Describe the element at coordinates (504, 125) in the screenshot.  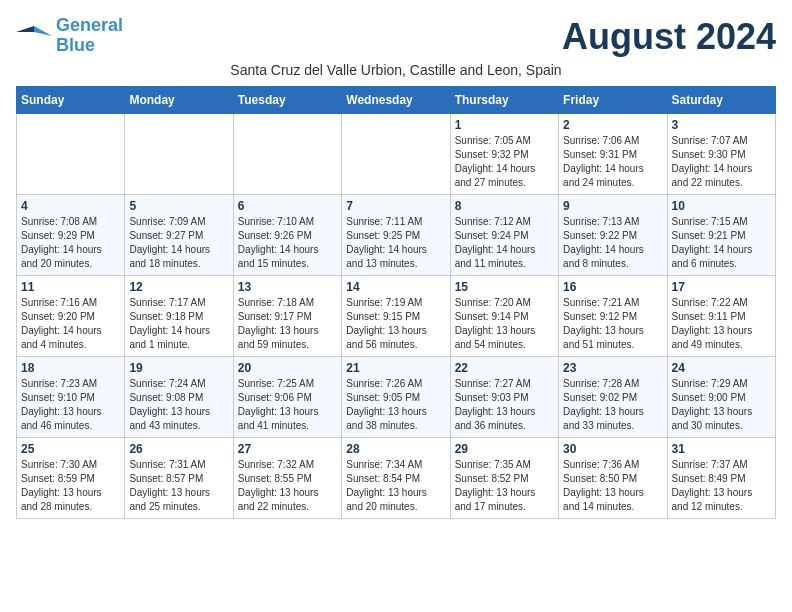
I see `day-number: 1` at that location.